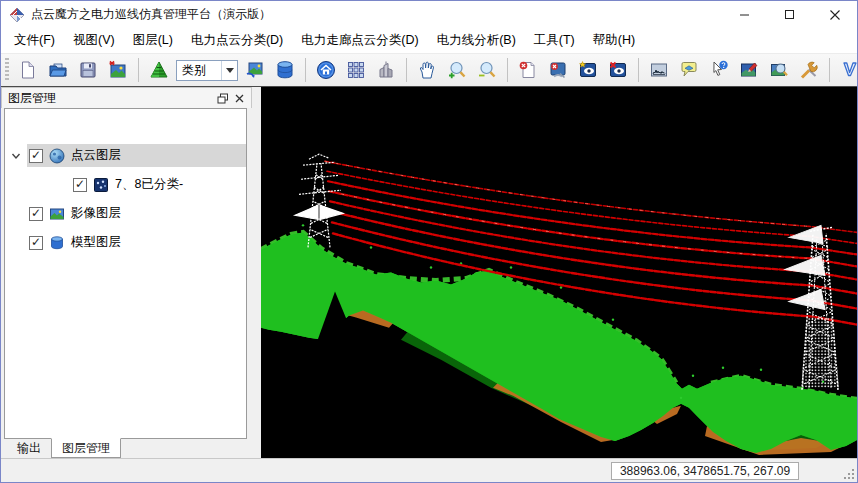  What do you see at coordinates (528, 70) in the screenshot?
I see `remove-page-button` at bounding box center [528, 70].